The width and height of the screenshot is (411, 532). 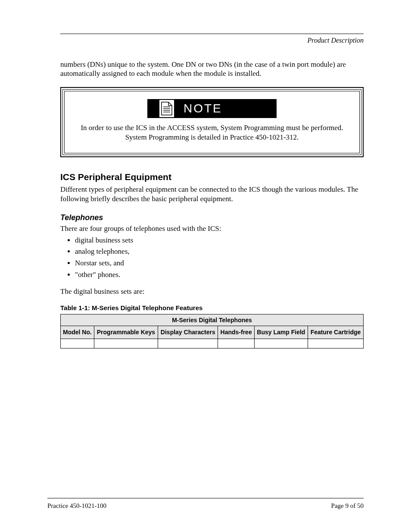 What do you see at coordinates (212, 292) in the screenshot?
I see `digital-sets-intro: The digital business sets are:` at bounding box center [212, 292].